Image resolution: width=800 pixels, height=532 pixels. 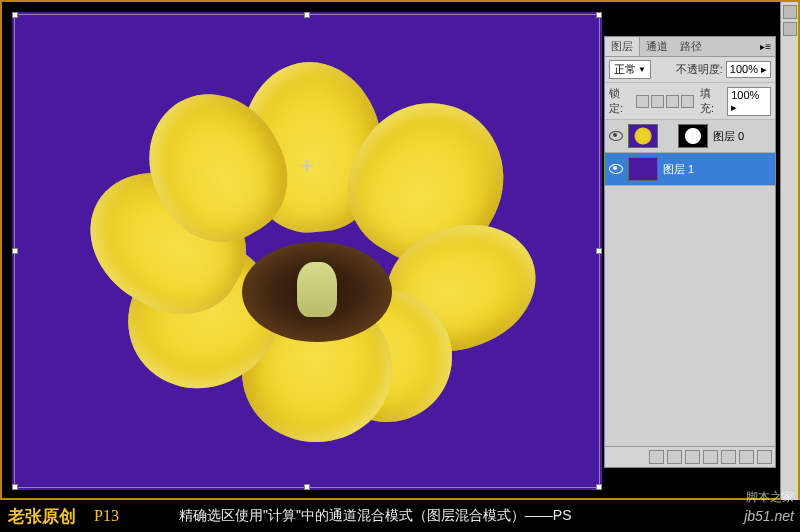 What do you see at coordinates (307, 166) in the screenshot?
I see `transform-center-icon` at bounding box center [307, 166].